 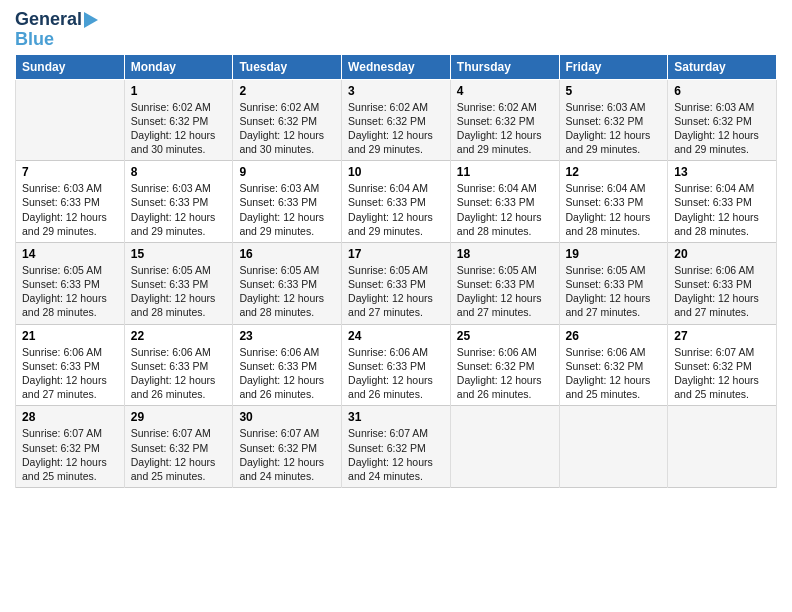 What do you see at coordinates (70, 283) in the screenshot?
I see `calendar-cell: 14Sunrise: 6:05 AM Sunset: 6:33 PM Dayli…` at bounding box center [70, 283].